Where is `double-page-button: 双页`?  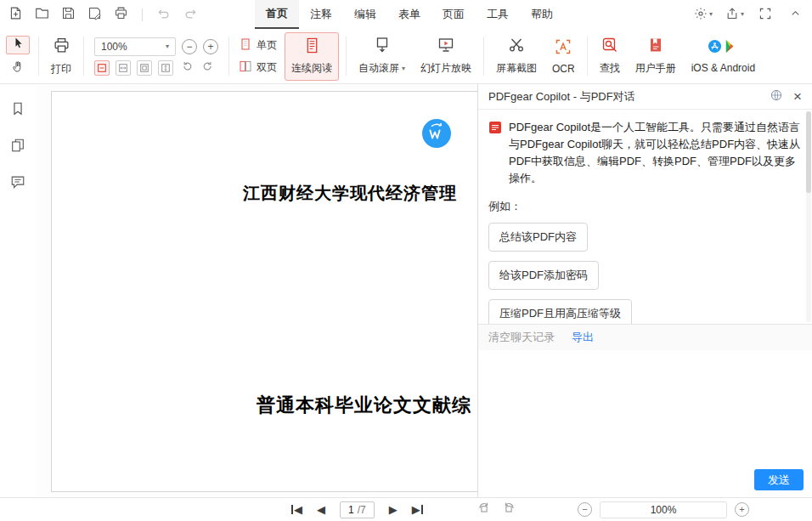 double-page-button: 双页 is located at coordinates (258, 68).